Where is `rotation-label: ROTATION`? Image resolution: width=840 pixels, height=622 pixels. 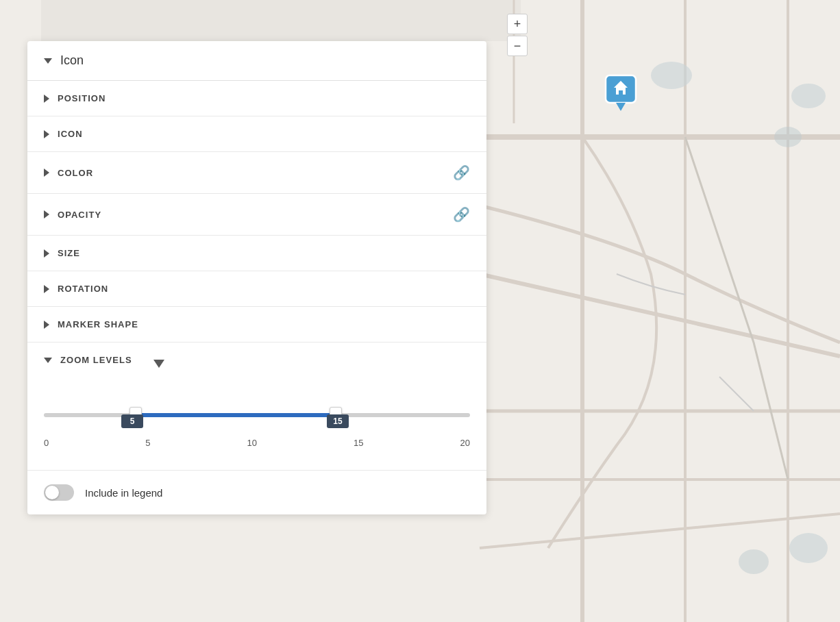
rotation-label: ROTATION is located at coordinates (83, 289).